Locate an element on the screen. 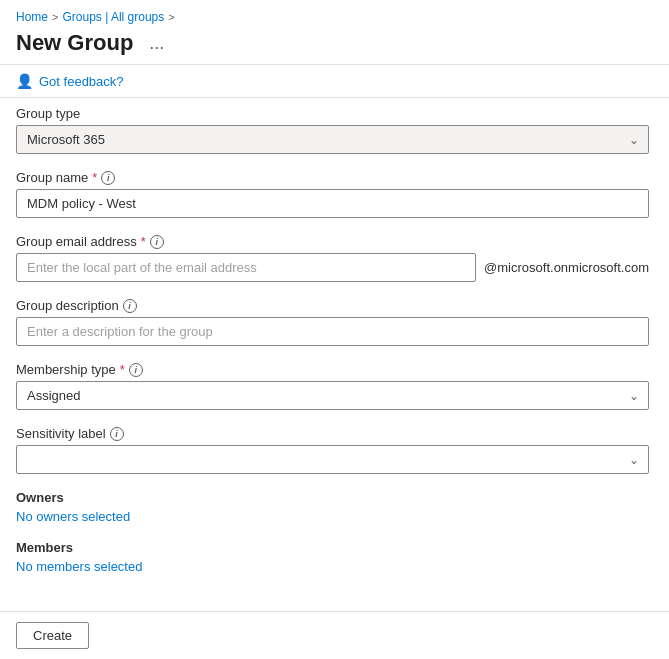 The width and height of the screenshot is (669, 659). feedback-label: Got feedback? is located at coordinates (82, 82).